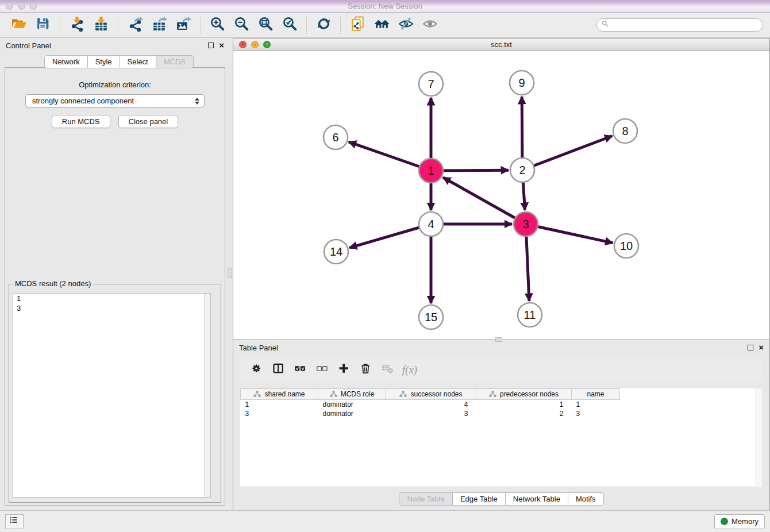 This screenshot has height=532, width=770. What do you see at coordinates (431, 317) in the screenshot?
I see `node-15: 15` at bounding box center [431, 317].